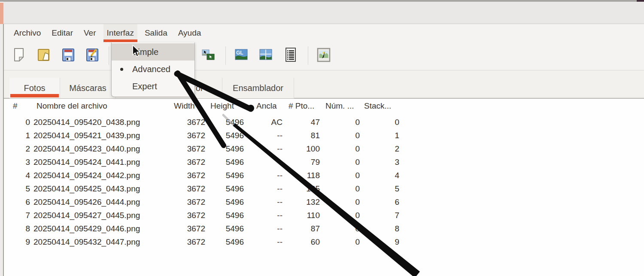  Describe the element at coordinates (301, 242) in the screenshot. I see `cell: 60` at that location.